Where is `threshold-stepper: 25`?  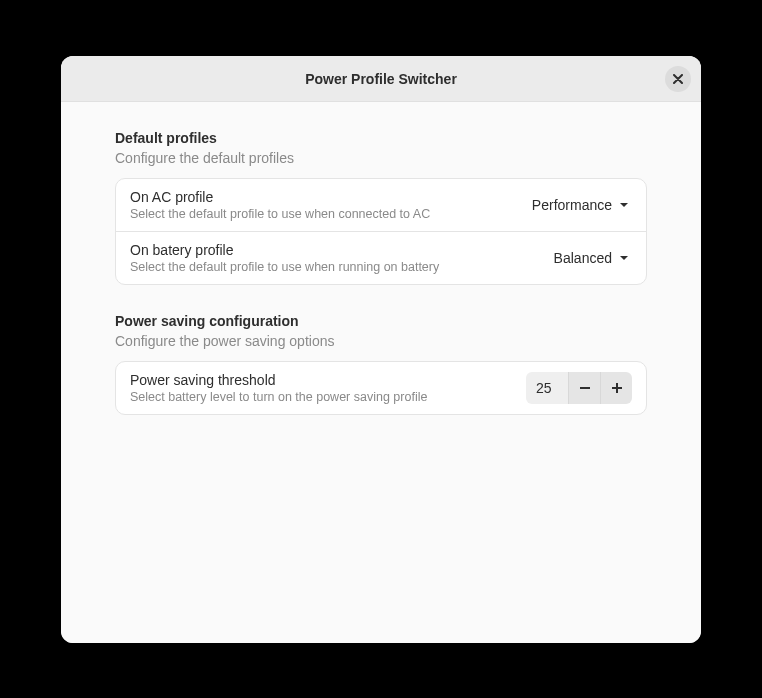
threshold-stepper: 25 is located at coordinates (579, 388).